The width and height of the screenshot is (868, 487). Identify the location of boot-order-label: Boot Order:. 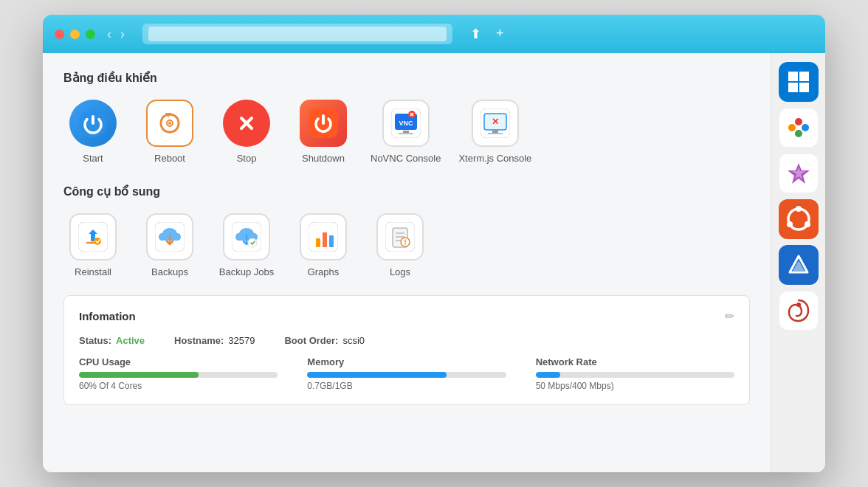
(311, 341).